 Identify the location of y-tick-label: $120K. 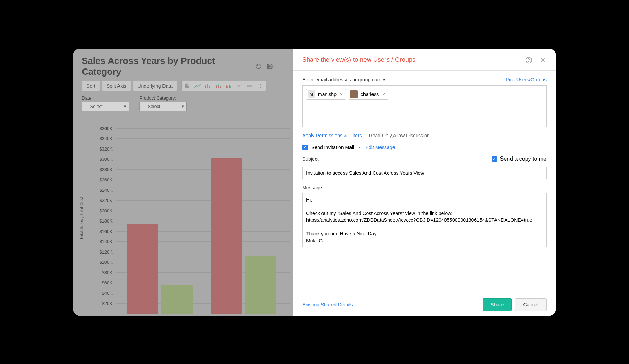
(106, 252).